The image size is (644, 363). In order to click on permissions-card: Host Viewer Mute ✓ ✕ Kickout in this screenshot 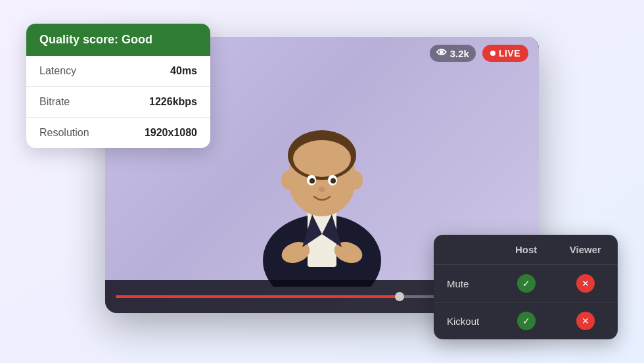, I will do `click(526, 287)`.